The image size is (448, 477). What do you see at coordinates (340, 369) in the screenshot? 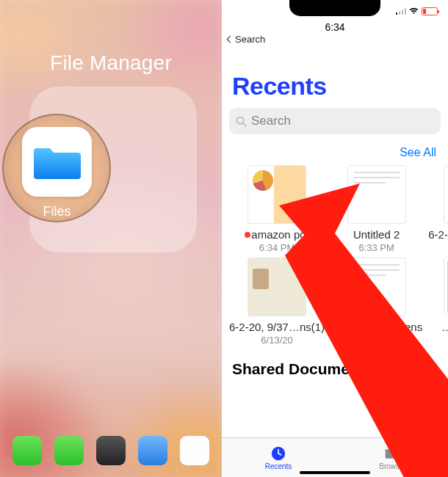
I see `shared-documents-header: Shared Documents` at bounding box center [340, 369].